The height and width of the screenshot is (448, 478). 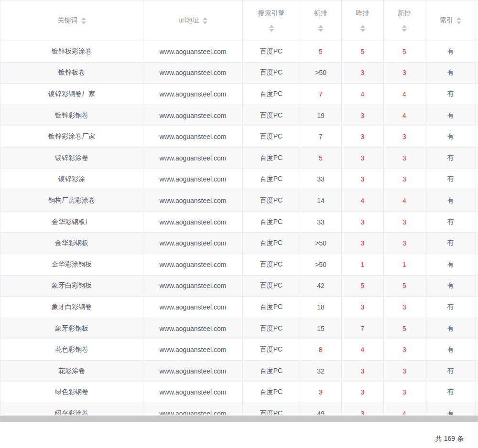 What do you see at coordinates (363, 265) in the screenshot?
I see `yesterday-rank-cell: 1` at bounding box center [363, 265].